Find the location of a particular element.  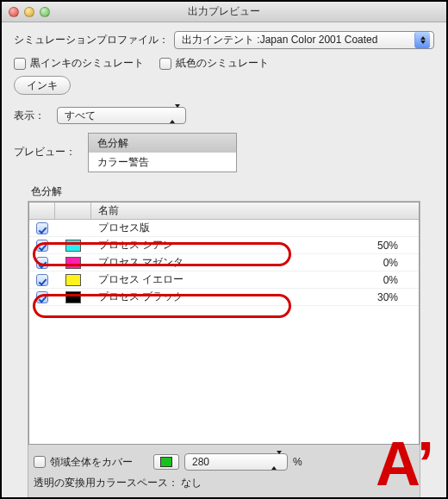

table-row: プロセス版 is located at coordinates (224, 228).